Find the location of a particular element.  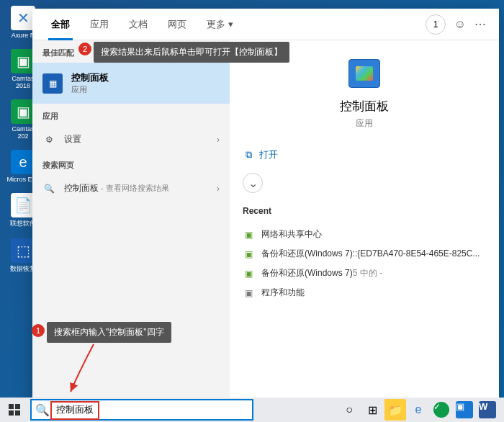

taskbar-cortana-icon: ○ is located at coordinates (349, 410).